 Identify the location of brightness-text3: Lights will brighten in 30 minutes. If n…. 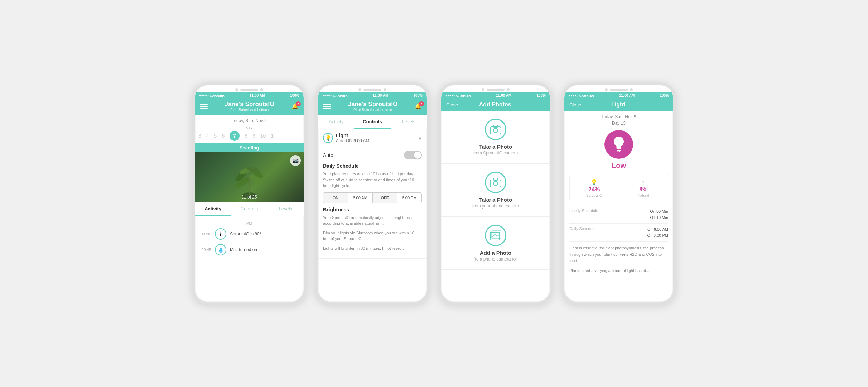
(372, 249).